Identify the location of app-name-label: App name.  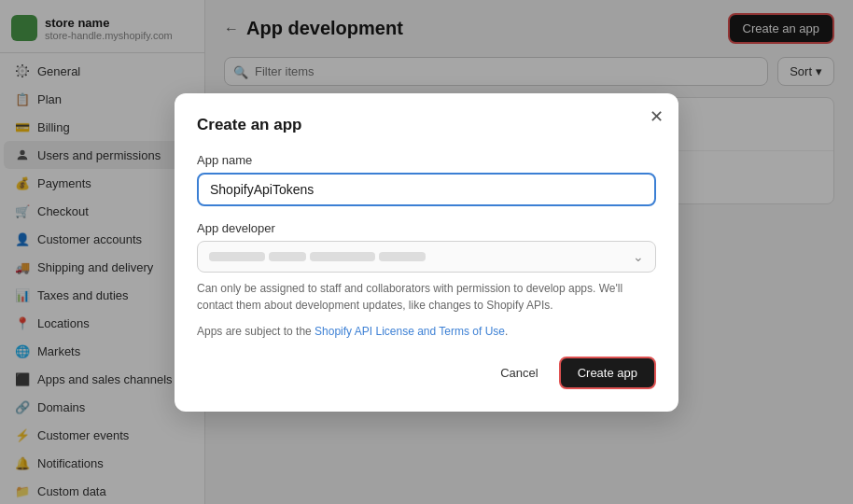
(426, 161).